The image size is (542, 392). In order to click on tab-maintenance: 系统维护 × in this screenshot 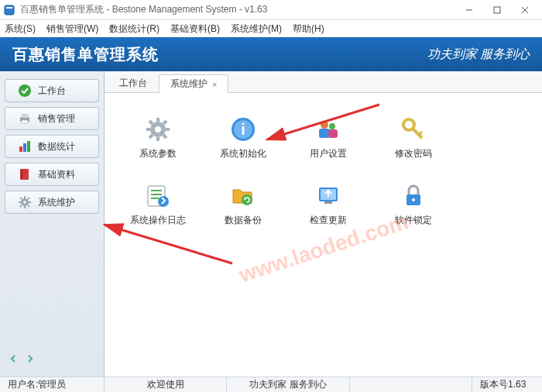, I will do `click(194, 84)`.